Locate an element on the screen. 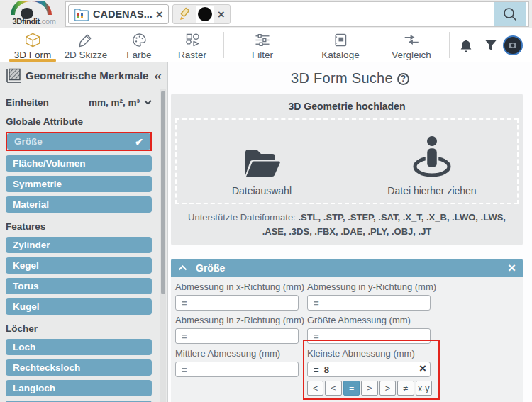 This screenshot has height=402, width=532. tab-label: Farbe is located at coordinates (139, 55).